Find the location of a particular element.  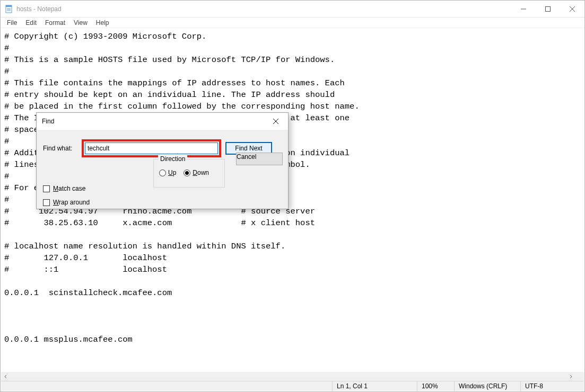

menu-view: View is located at coordinates (81, 23).